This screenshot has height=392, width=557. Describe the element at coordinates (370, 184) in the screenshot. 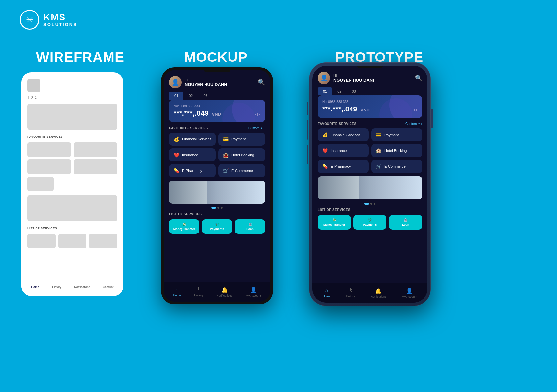

I see `prototype-phone: 👤 Hi NGUYEN HUU DANH 🔍 01 02 03 No: 0988…` at that location.